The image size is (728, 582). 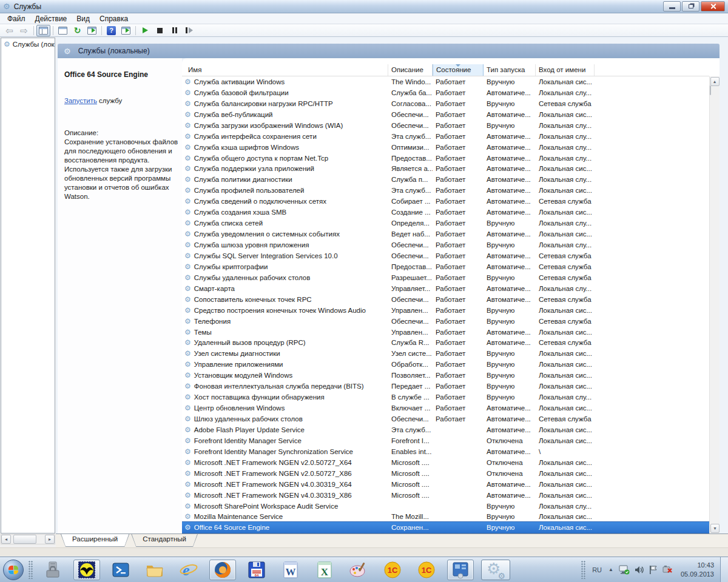 What do you see at coordinates (114, 19) in the screenshot?
I see `menu-help: Справка` at bounding box center [114, 19].